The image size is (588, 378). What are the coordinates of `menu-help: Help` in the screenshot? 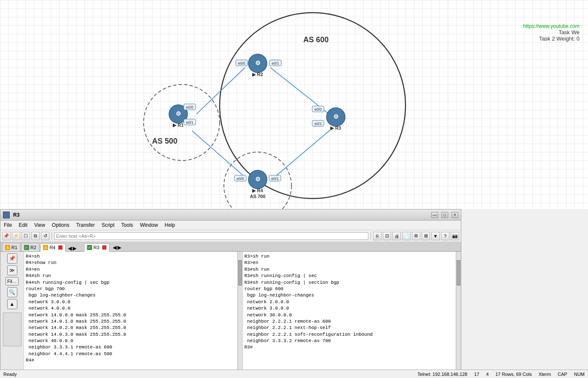 It's located at (170, 225).